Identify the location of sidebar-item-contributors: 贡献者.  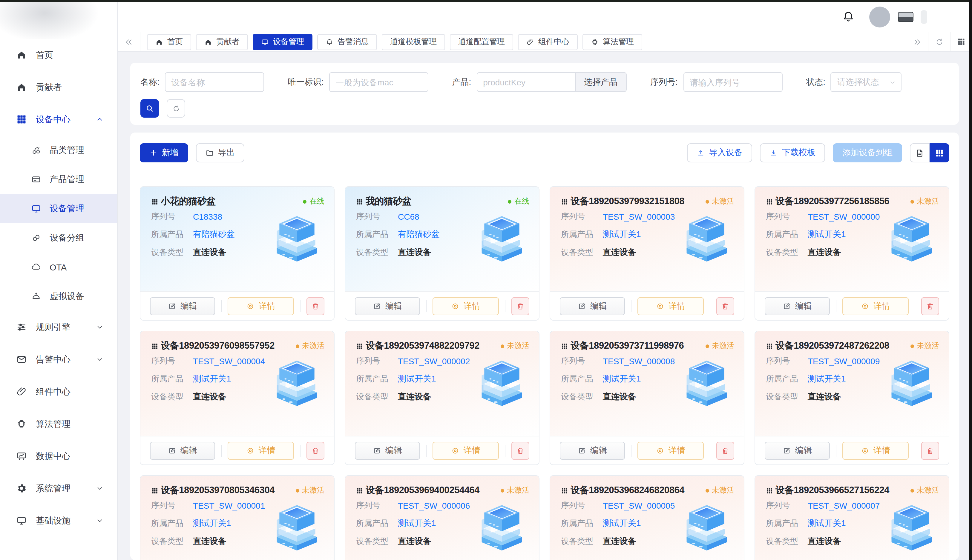
(58, 87).